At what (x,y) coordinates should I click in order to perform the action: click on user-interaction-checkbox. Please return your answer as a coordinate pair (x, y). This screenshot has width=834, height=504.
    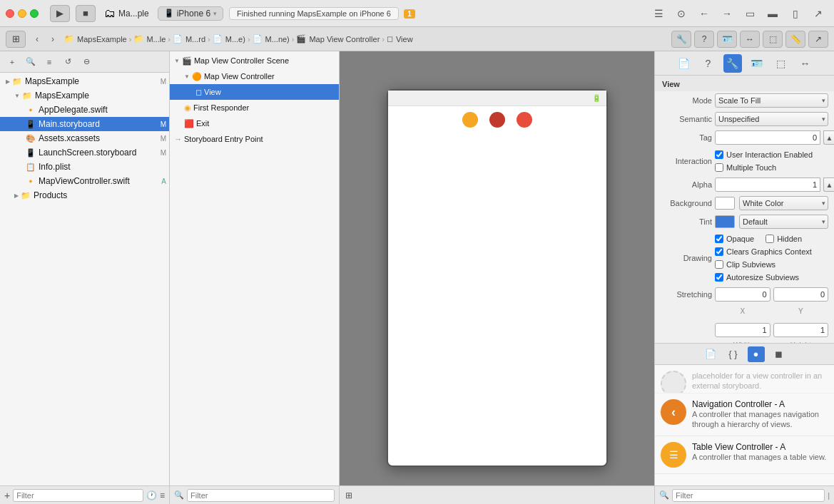
    Looking at the image, I should click on (719, 155).